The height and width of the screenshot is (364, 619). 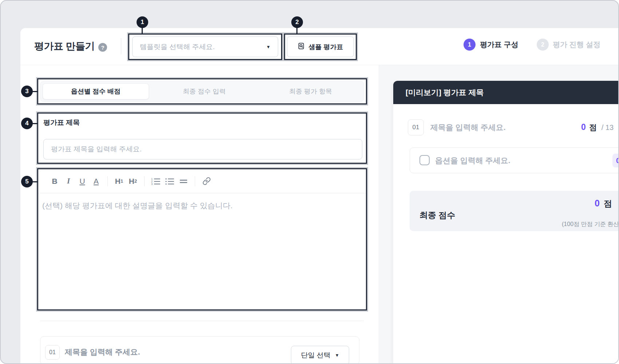 I want to click on text-color-icon: A, so click(x=96, y=181).